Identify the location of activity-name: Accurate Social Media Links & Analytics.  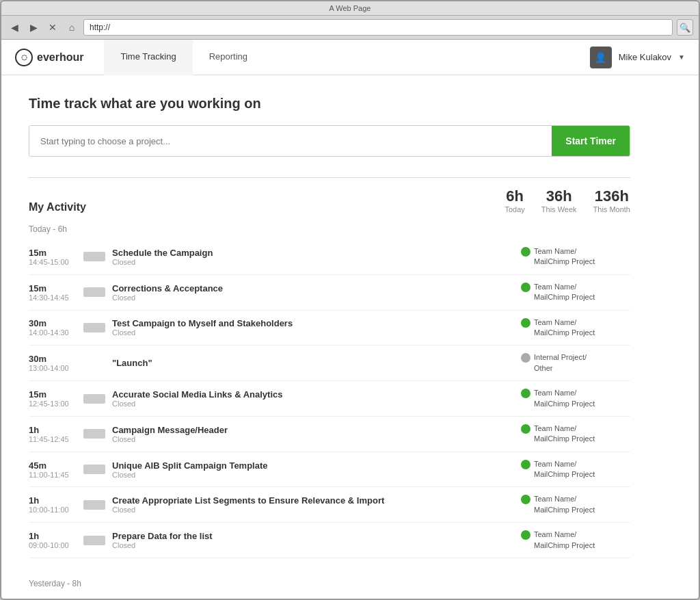
(313, 394).